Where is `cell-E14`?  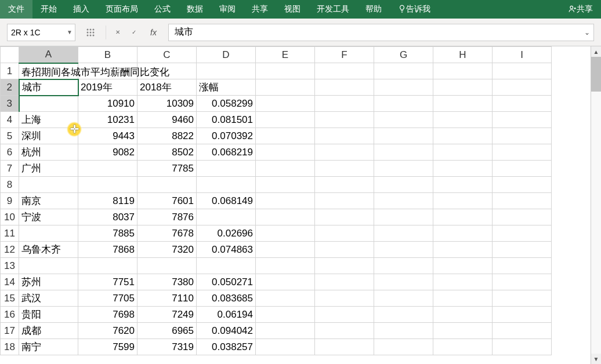 cell-E14 is located at coordinates (285, 282).